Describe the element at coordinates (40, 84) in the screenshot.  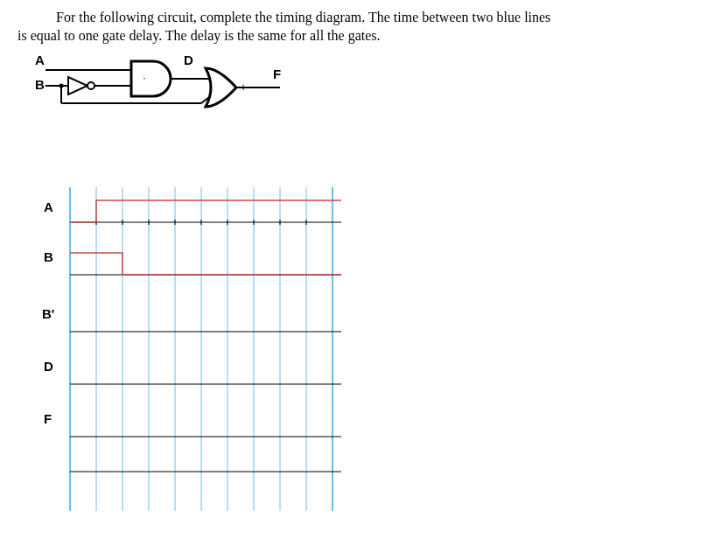
I see `label-B: B` at that location.